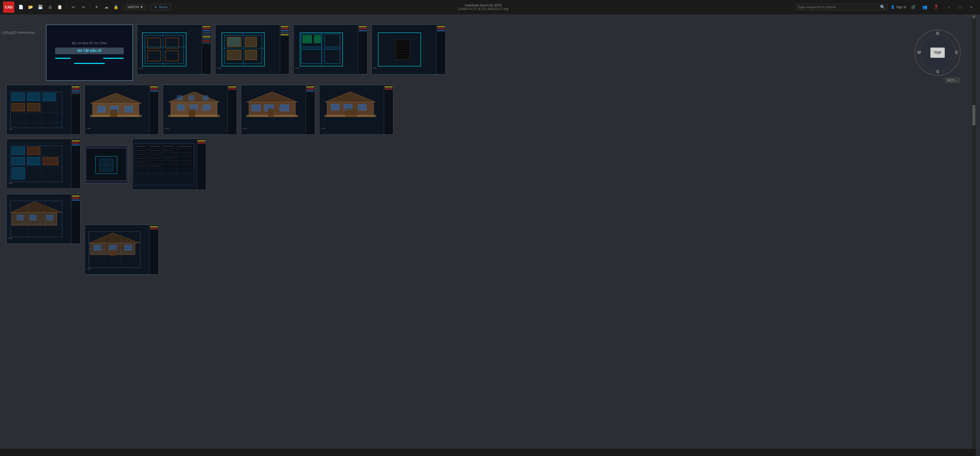  Describe the element at coordinates (246, 53) in the screenshot. I see `sheet-row-0: BỘ CƠ BẢN VỀ THI CÔNG BÌA TẬP BẢN VẼ` at that location.